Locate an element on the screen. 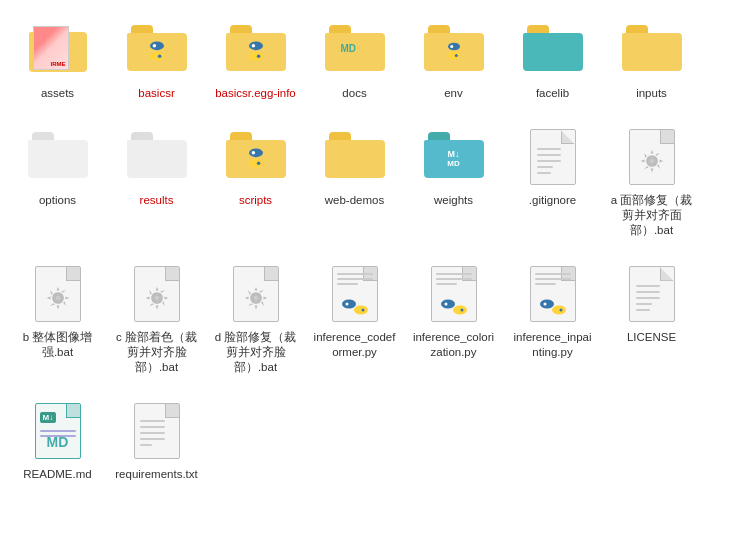  file-item-options: options is located at coordinates (58, 166).